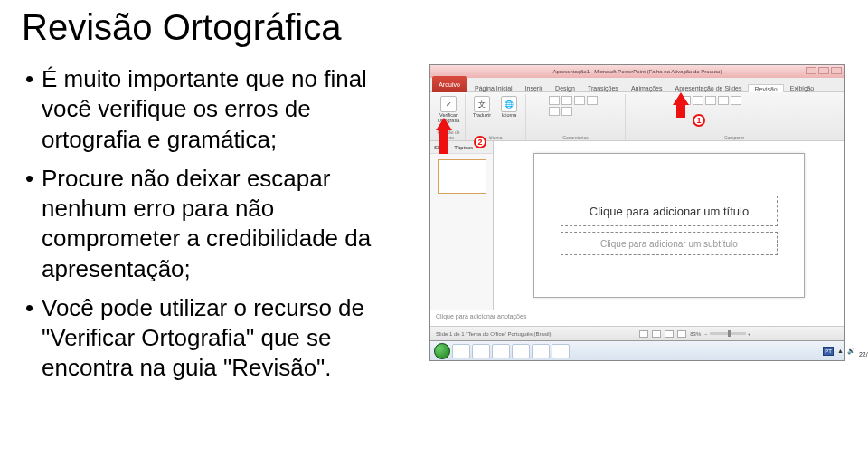  Describe the element at coordinates (699, 120) in the screenshot. I see `callout-number-1: 1` at that location.